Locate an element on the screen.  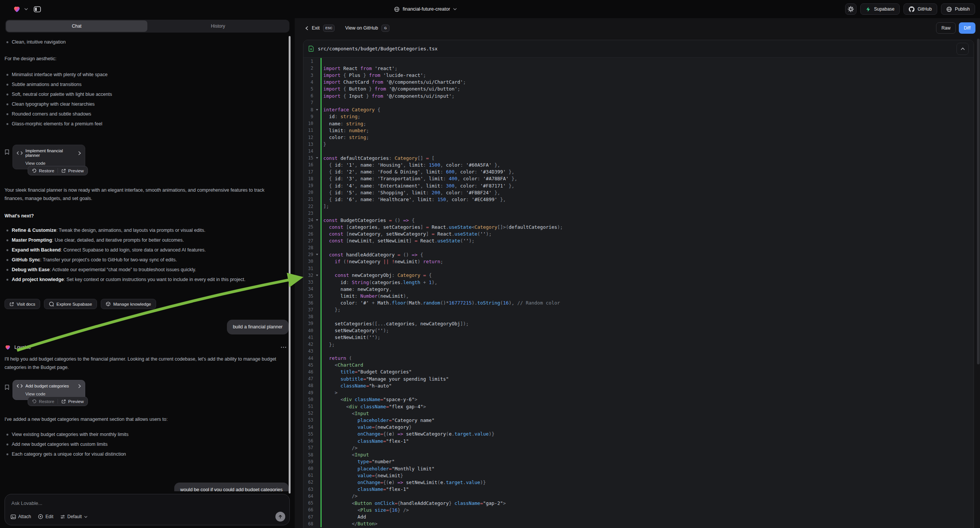
design-bullet-list: Minimalist interface with plenty of whit… is located at coordinates (147, 99).